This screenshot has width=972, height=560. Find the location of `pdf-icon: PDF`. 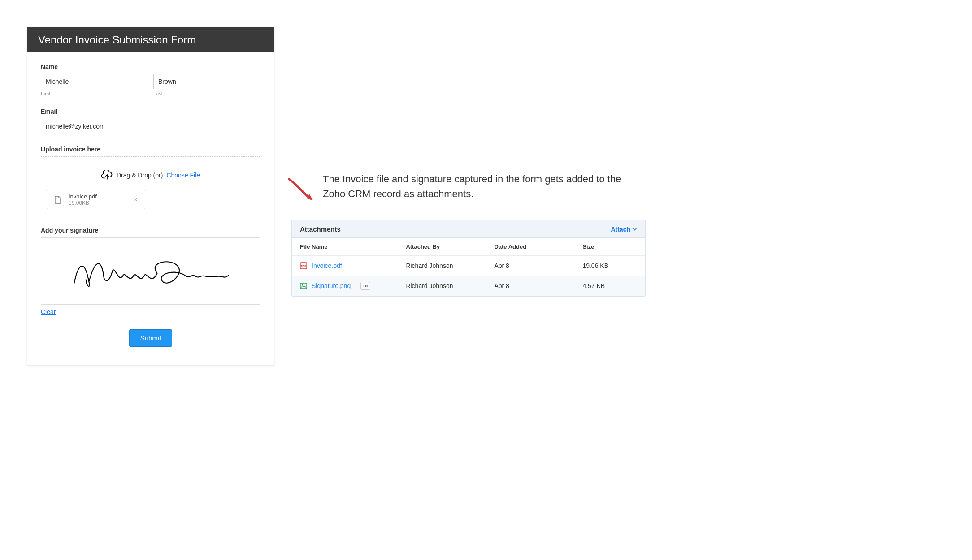

pdf-icon: PDF is located at coordinates (304, 266).